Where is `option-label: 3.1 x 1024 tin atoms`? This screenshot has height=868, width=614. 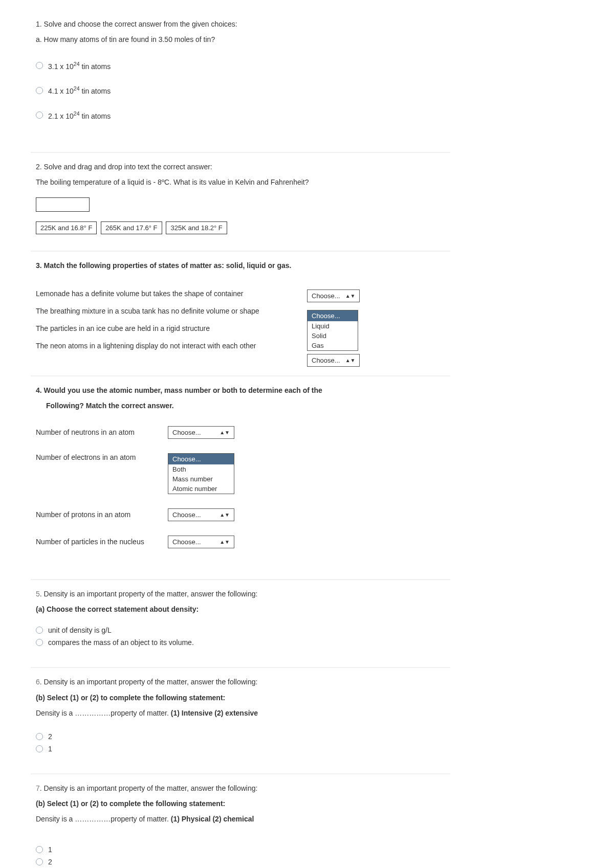 option-label: 3.1 x 1024 tin atoms is located at coordinates (79, 65).